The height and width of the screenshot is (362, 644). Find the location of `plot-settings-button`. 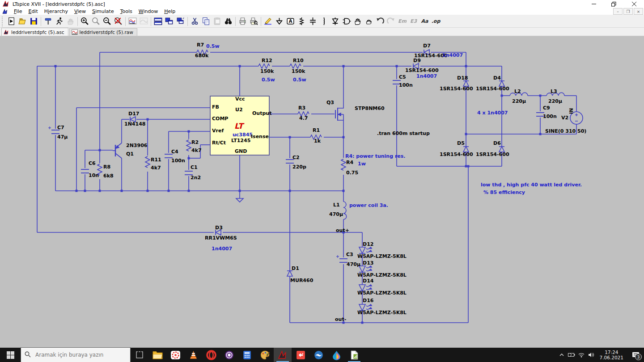

plot-settings-button is located at coordinates (144, 21).